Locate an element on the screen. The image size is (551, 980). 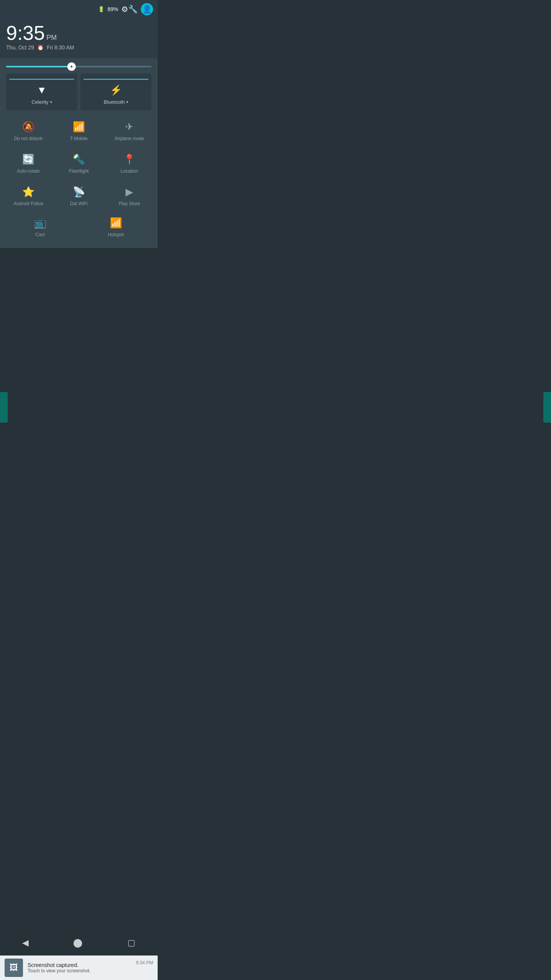
home-button: ⬤ is located at coordinates (78, 943).